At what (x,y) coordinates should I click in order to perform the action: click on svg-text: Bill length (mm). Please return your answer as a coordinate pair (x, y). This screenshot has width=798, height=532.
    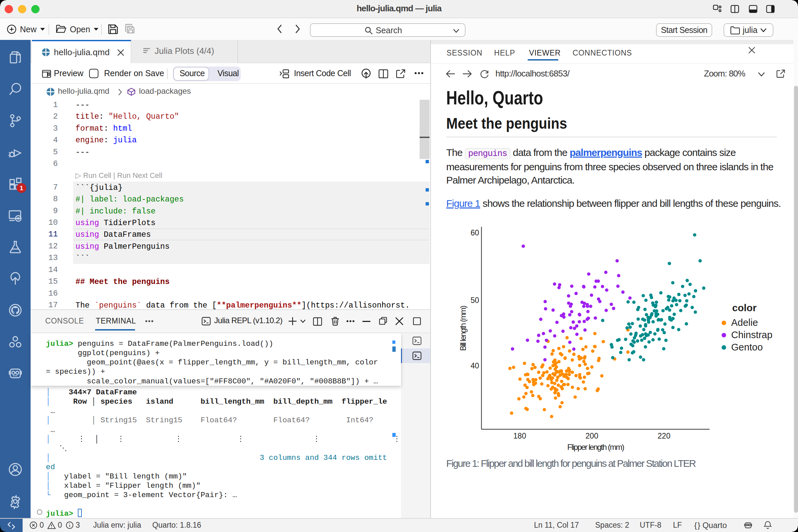
    Looking at the image, I should click on (463, 328).